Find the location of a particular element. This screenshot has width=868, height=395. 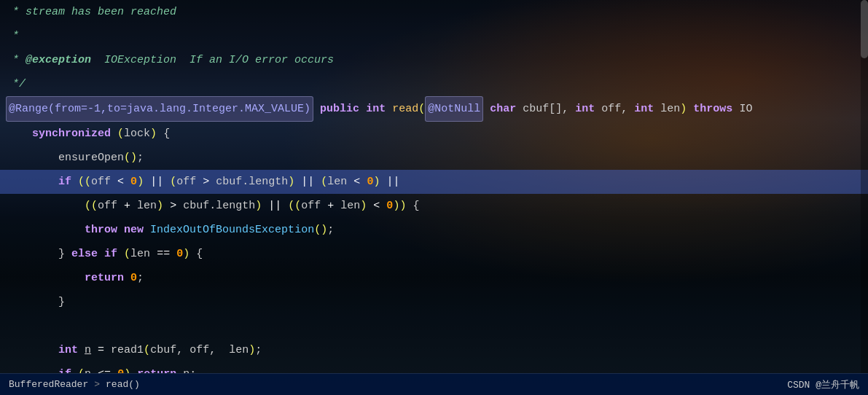

code-line: ensureOpen(); is located at coordinates (434, 157).